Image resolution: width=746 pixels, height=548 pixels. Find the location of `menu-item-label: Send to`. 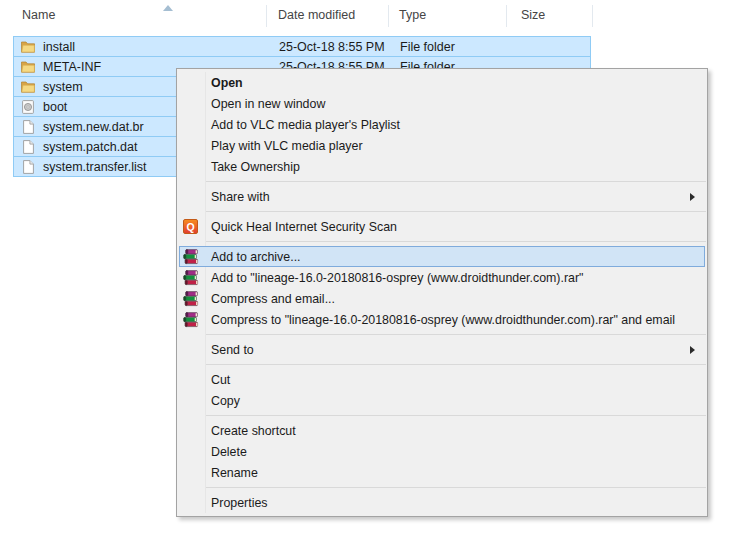

menu-item-label: Send to is located at coordinates (232, 350).